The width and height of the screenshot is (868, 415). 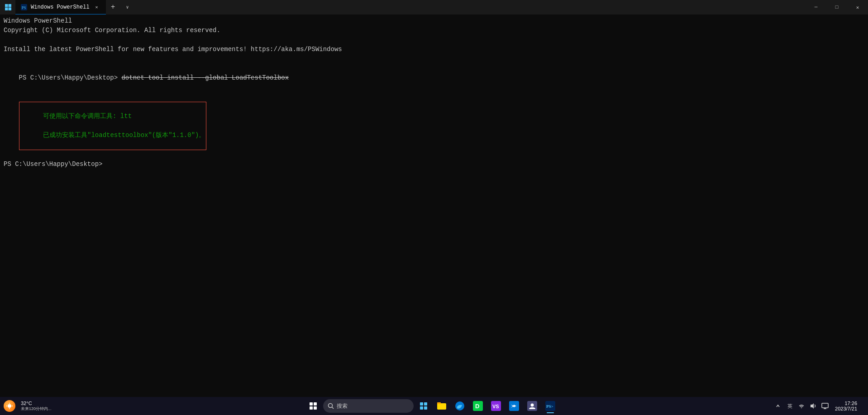 I want to click on speaker-icon, so click(x=813, y=406).